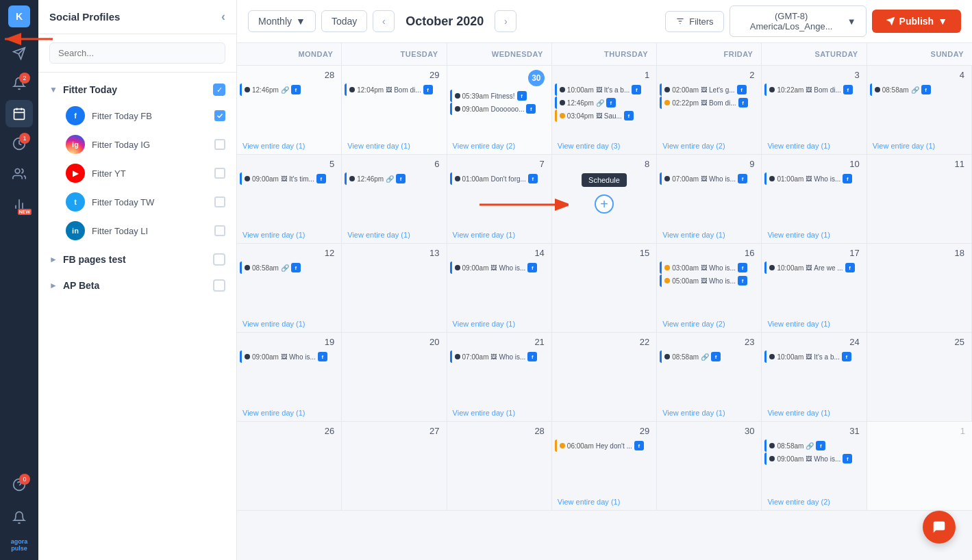 The width and height of the screenshot is (972, 560). I want to click on view-day-oct24: View entire day (1), so click(799, 413).